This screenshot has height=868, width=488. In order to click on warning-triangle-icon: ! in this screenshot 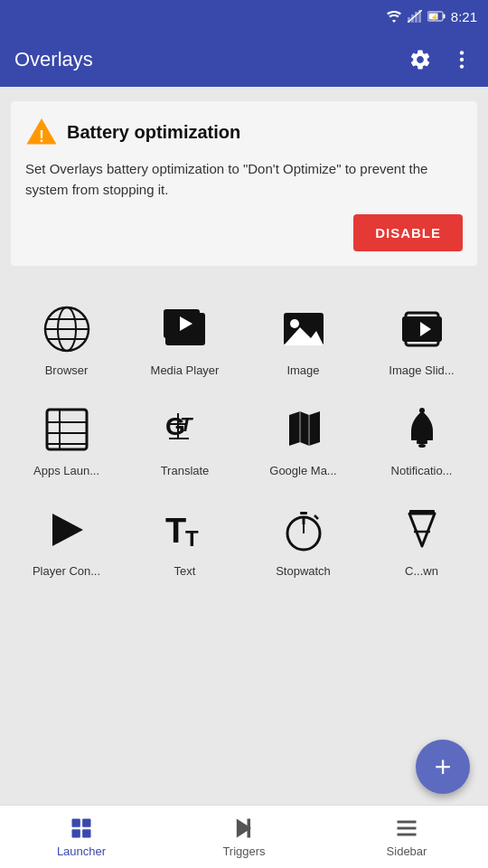, I will do `click(42, 132)`.